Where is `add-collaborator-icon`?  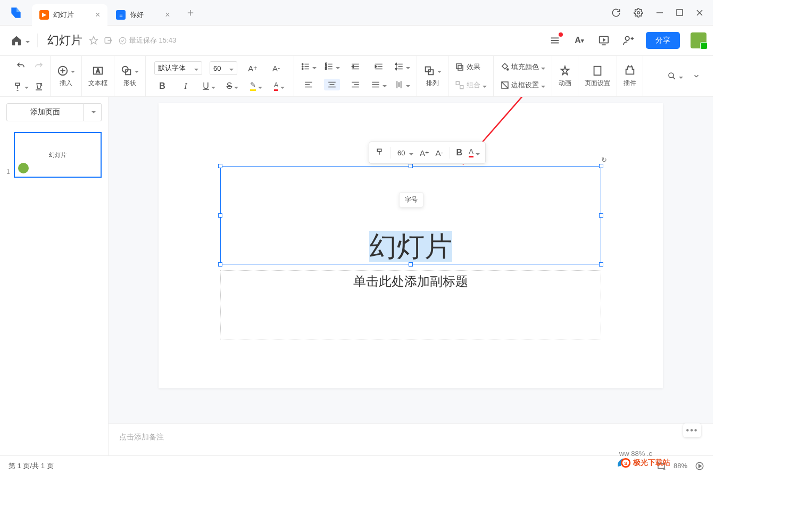 add-collaborator-icon is located at coordinates (628, 40).